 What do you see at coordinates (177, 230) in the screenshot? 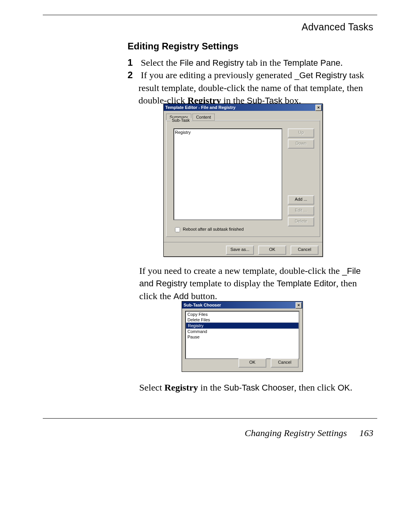
I see `reboot-checkbox` at bounding box center [177, 230].